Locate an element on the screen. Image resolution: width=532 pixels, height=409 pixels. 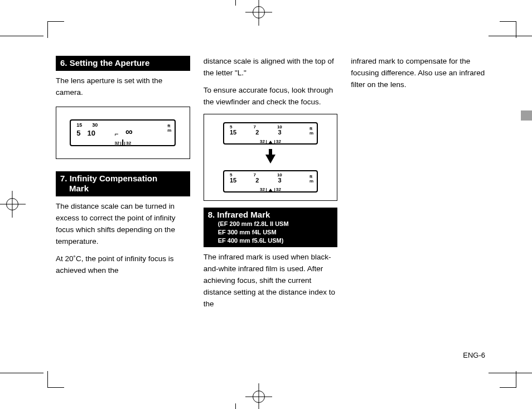
page-edge-tab is located at coordinates (526, 116).